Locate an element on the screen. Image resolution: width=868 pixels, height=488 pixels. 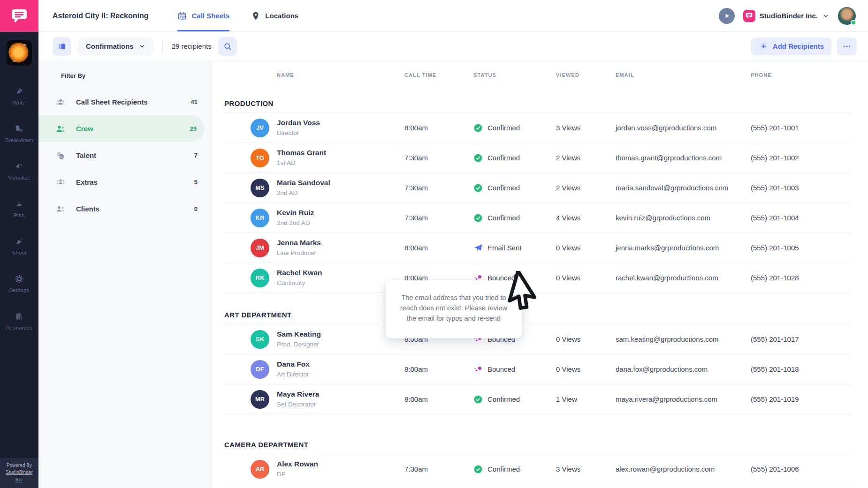
org-switcher: StudioBinder Inc. is located at coordinates (786, 16).